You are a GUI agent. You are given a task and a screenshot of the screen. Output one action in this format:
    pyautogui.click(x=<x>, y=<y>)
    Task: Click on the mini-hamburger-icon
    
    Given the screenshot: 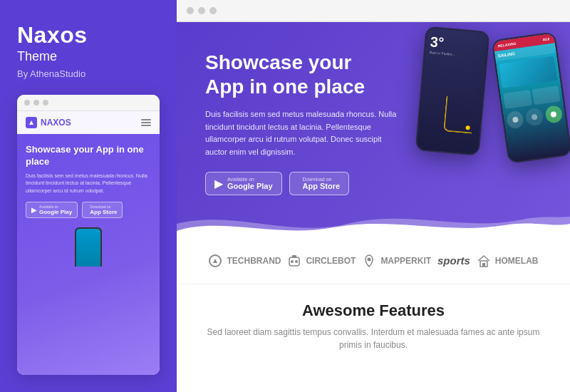 What is the action you would take?
    pyautogui.click(x=146, y=123)
    